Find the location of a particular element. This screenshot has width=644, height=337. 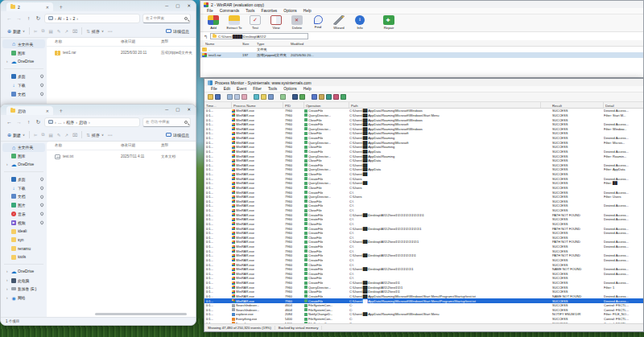

tab-close-icon: ✕ is located at coordinates (47, 111).